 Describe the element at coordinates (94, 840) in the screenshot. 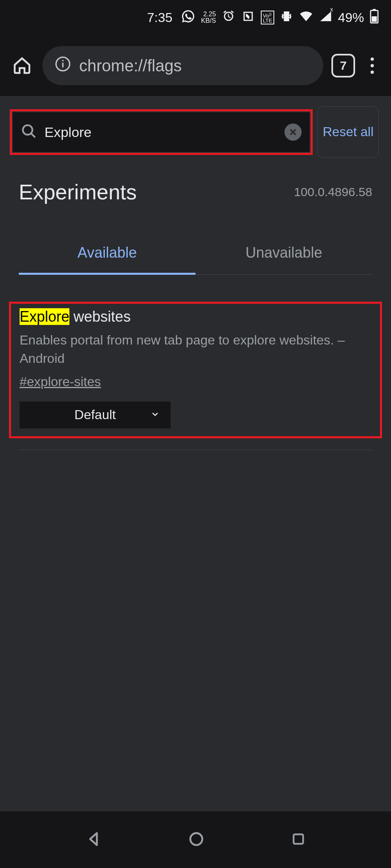

I see `nav-back-button` at that location.